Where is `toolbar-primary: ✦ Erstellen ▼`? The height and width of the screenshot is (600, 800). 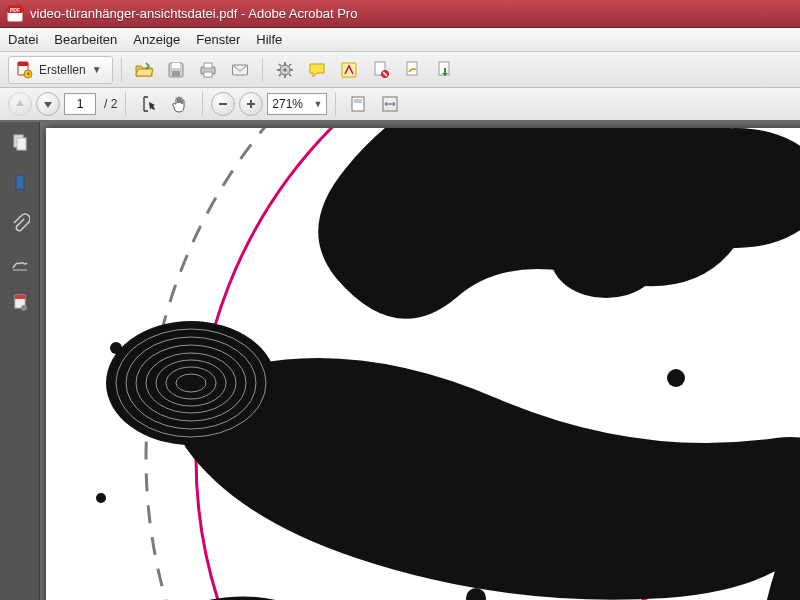 toolbar-primary: ✦ Erstellen ▼ is located at coordinates (400, 70).